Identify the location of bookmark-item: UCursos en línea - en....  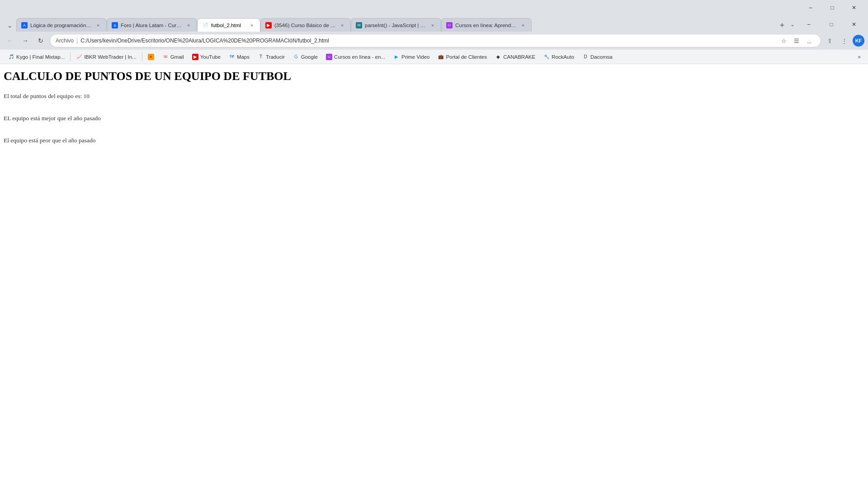
(355, 57).